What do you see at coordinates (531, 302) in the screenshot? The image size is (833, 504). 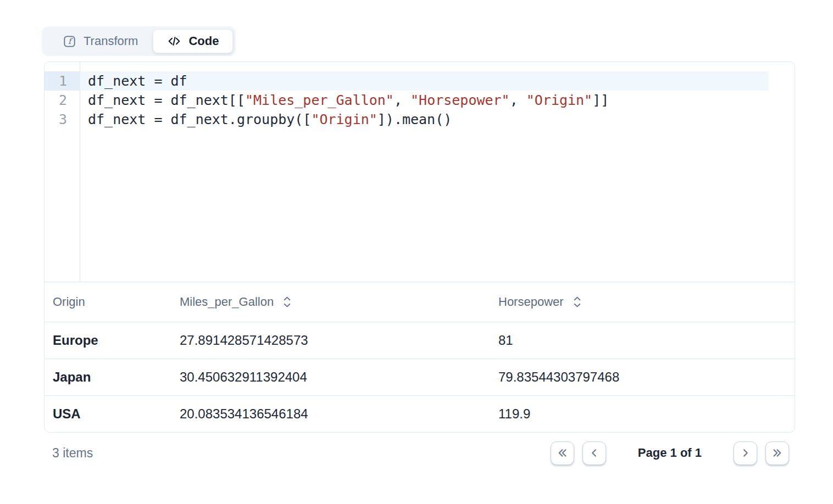 I see `column-header-label: Horsepower` at bounding box center [531, 302].